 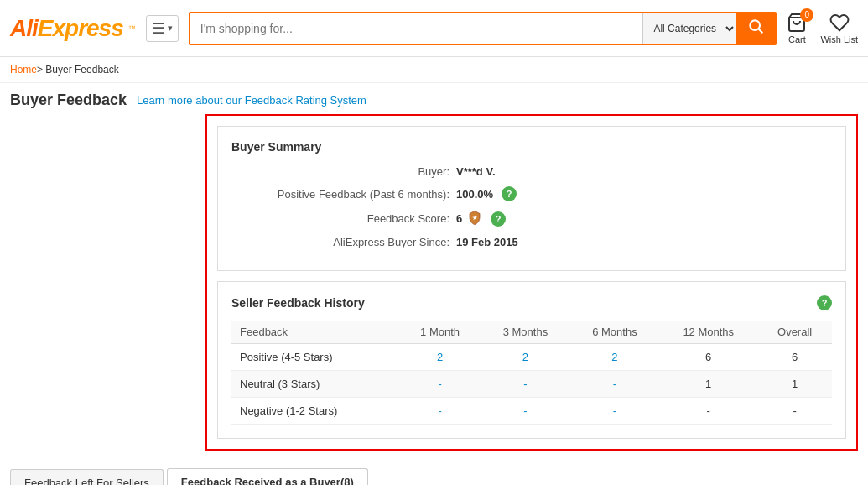 What do you see at coordinates (532, 242) in the screenshot?
I see `since-row: AliExpress Buyer Since: 19 Feb 2015` at bounding box center [532, 242].